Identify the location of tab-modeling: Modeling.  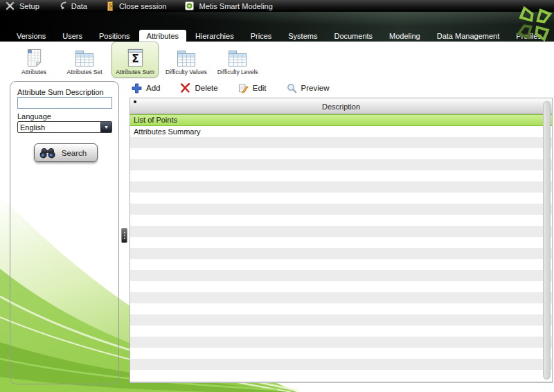
(404, 36).